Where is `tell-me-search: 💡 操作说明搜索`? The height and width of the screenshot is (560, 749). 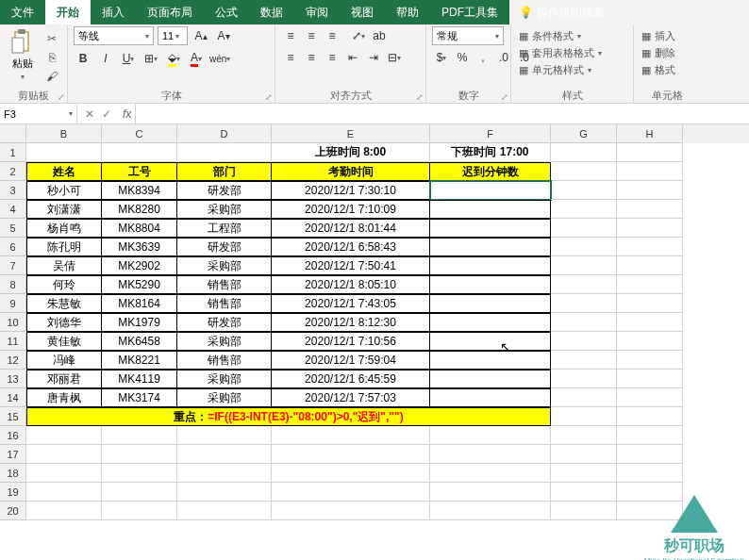 tell-me-search: 💡 操作说明搜索 is located at coordinates (562, 12).